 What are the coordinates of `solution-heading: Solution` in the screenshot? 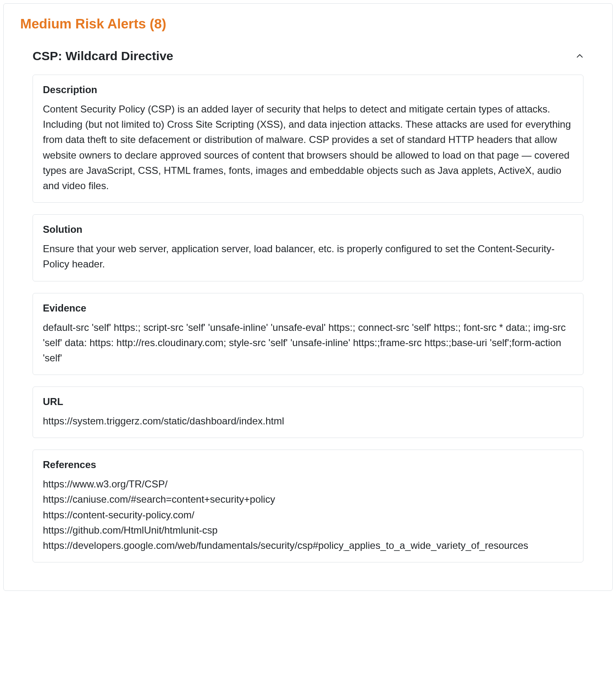 It's located at (308, 230).